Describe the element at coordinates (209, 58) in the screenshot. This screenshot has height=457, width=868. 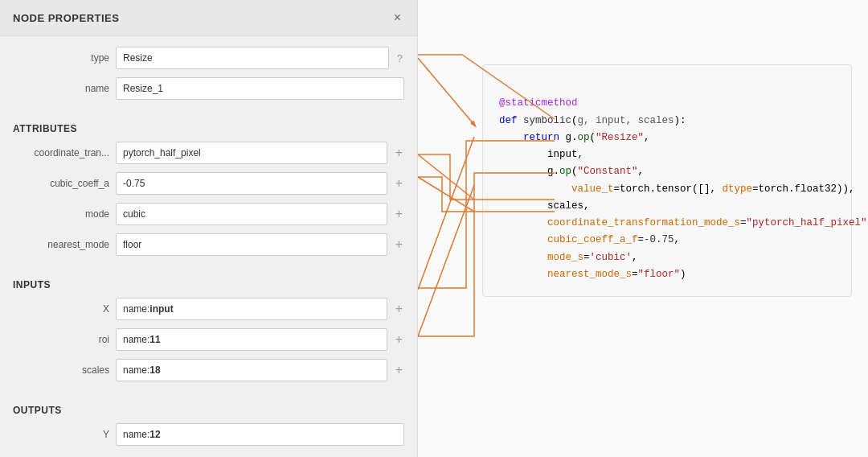
I see `type-row: type Resize ?` at that location.